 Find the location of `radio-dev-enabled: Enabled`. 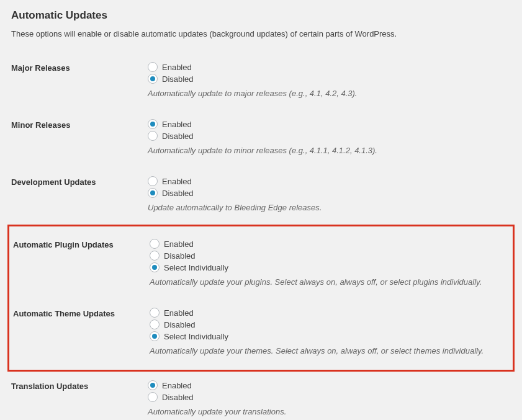

radio-dev-enabled: Enabled is located at coordinates (329, 181).